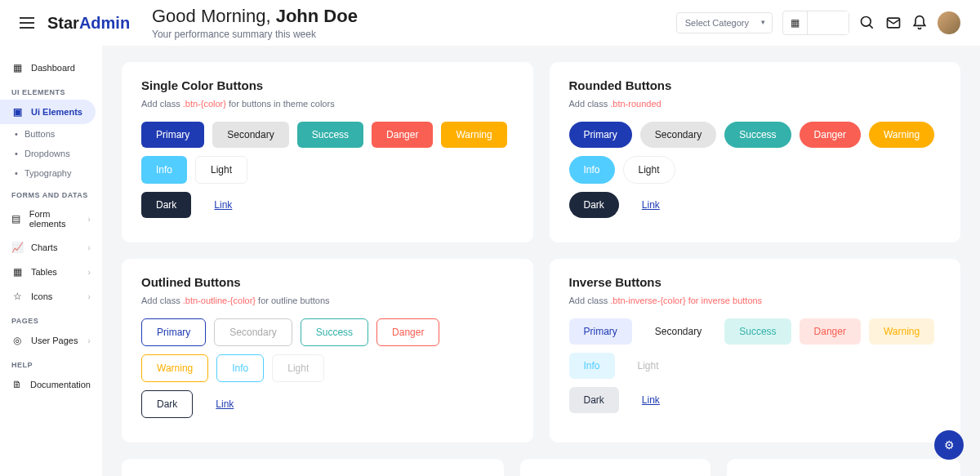 This screenshot has height=476, width=980. Describe the element at coordinates (313, 467) in the screenshot. I see `card-icon-buttons: Icon Buttons Add class .btn-icon for but…` at that location.